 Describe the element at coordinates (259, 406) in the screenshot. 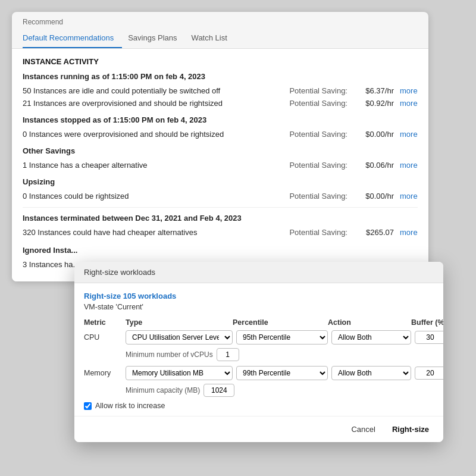

I see `allow-risk-row: Allow risk to increase` at that location.